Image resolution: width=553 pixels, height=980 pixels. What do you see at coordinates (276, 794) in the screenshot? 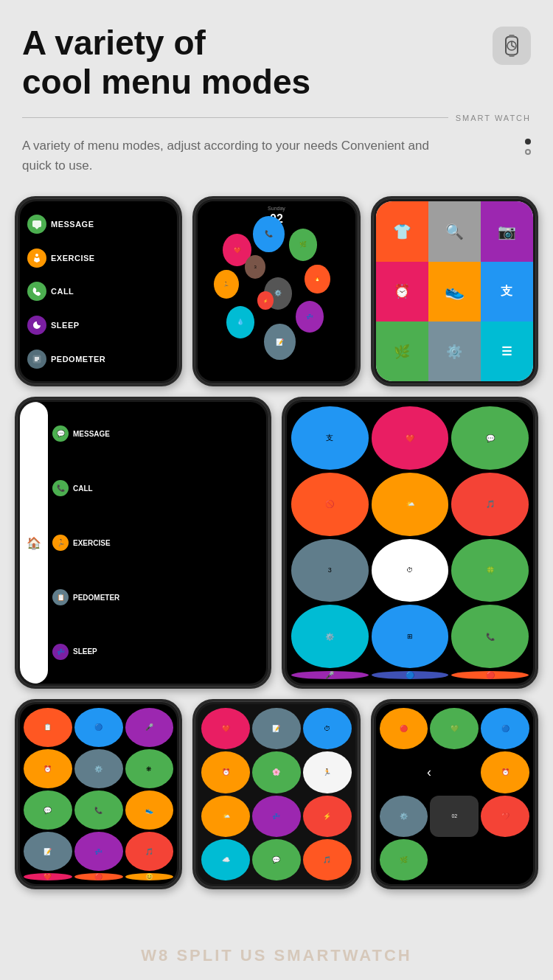
I see `watch-7-screen: ❤️ 📝 ⏱ ⏰ 🌸 🏃 🌤️ 💤 ⚡ ☁️ 💬 🎵` at bounding box center [276, 794].